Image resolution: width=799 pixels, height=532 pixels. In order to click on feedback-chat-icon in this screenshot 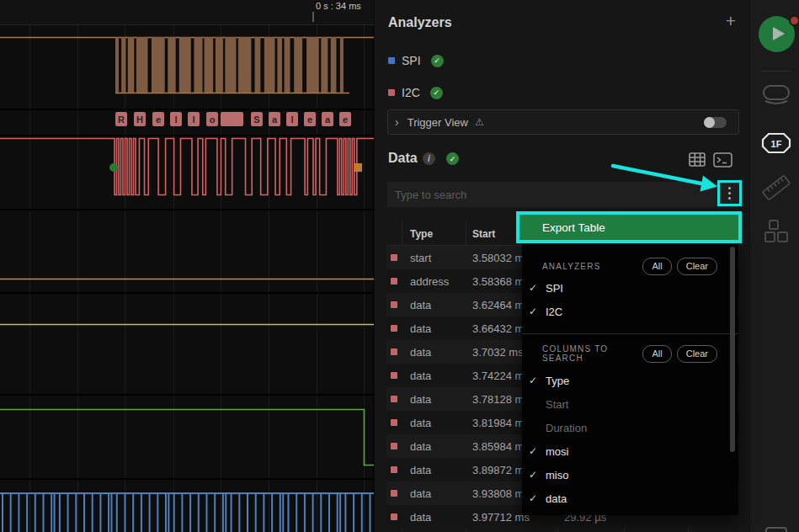, I will do `click(776, 526)`.